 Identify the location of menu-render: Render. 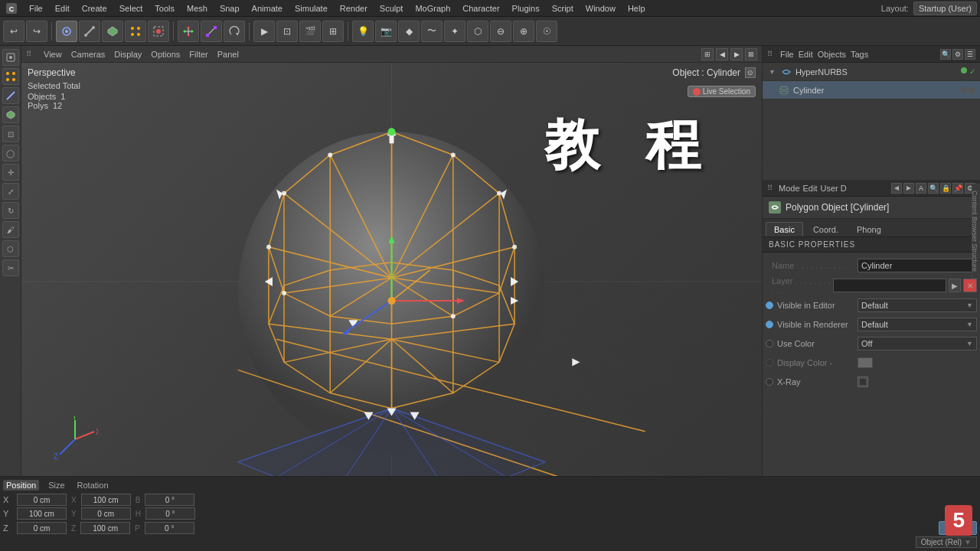
(354, 8).